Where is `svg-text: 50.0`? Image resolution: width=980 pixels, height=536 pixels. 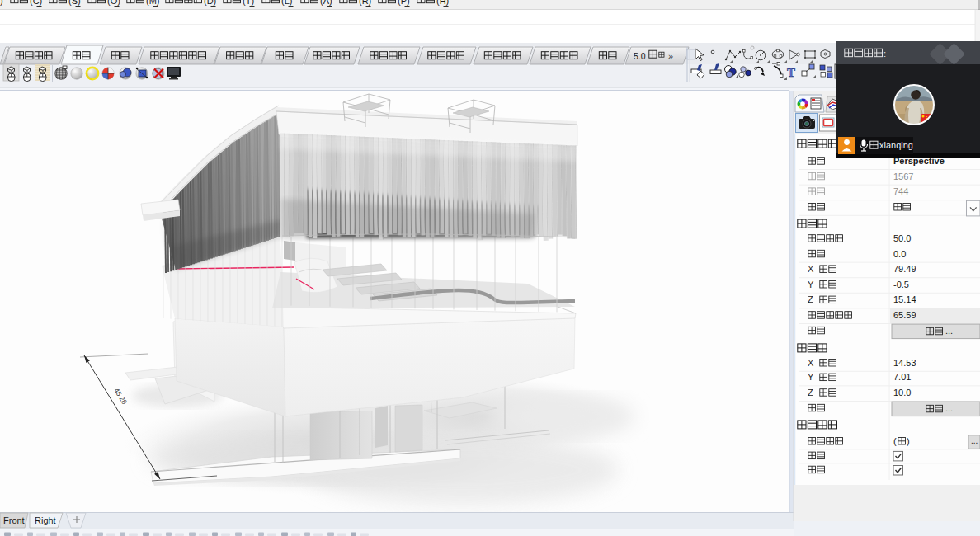 svg-text: 50.0 is located at coordinates (902, 238).